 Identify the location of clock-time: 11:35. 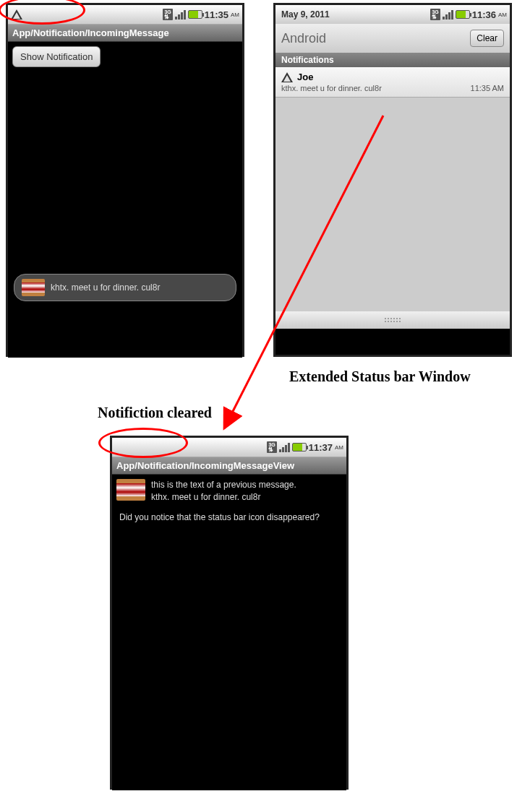
(217, 14).